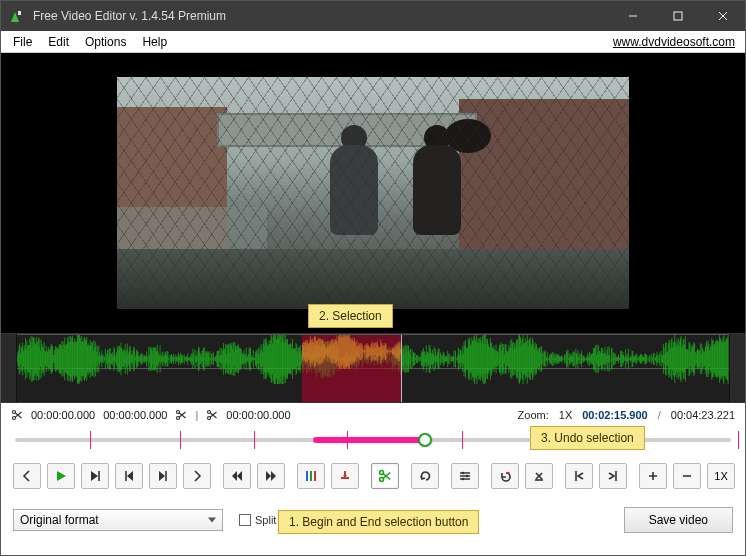 This screenshot has width=746, height=556. What do you see at coordinates (737, 368) in the screenshot?
I see `waveform-gutter-right` at bounding box center [737, 368].